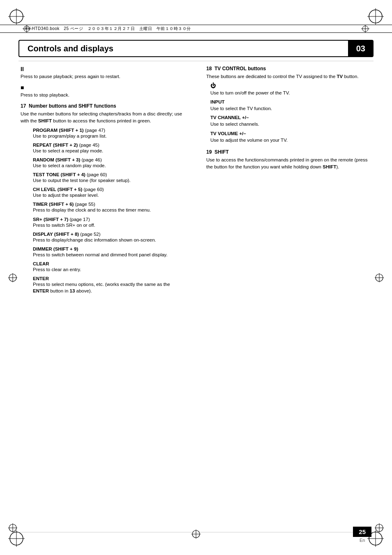  What do you see at coordinates (291, 102) in the screenshot?
I see `r-sub-item-input-title: INPUT` at bounding box center [291, 102].